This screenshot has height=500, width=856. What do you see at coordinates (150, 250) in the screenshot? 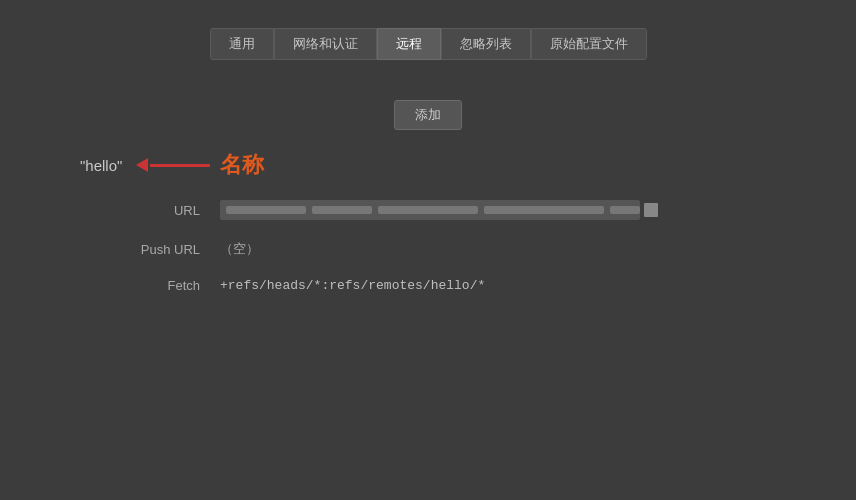
I see `push-url-label: Push URL` at bounding box center [150, 250].